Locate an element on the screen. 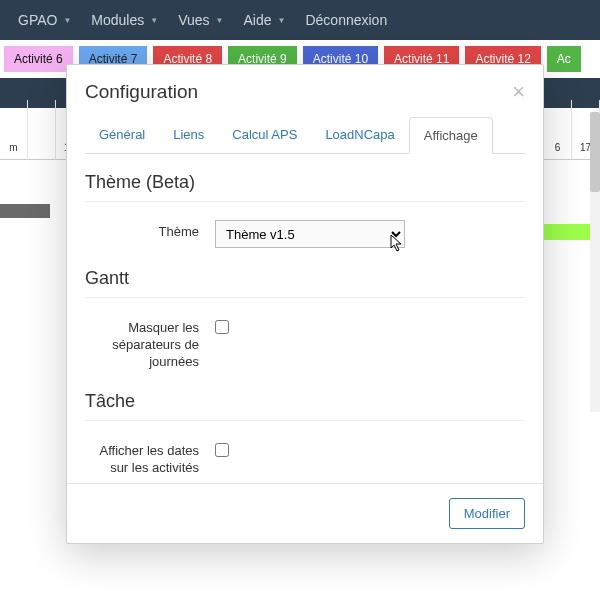 This screenshot has height=600, width=600. tab-loadncapa: LoadNCapa is located at coordinates (360, 135).